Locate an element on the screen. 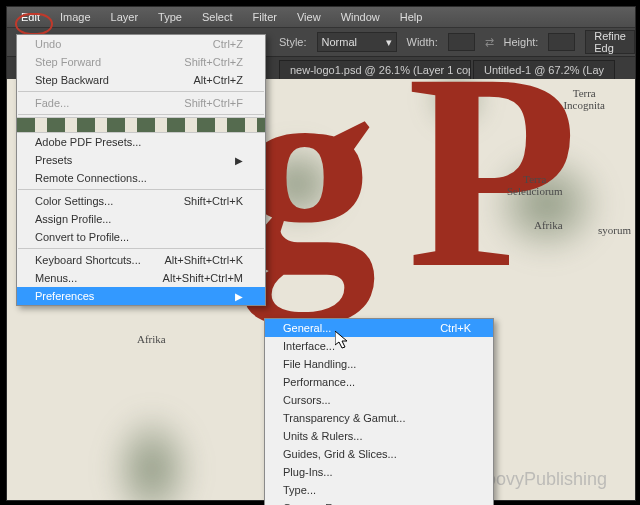 This screenshot has width=640, height=505. submenu-item-units: Units & Rulers... is located at coordinates (379, 436).